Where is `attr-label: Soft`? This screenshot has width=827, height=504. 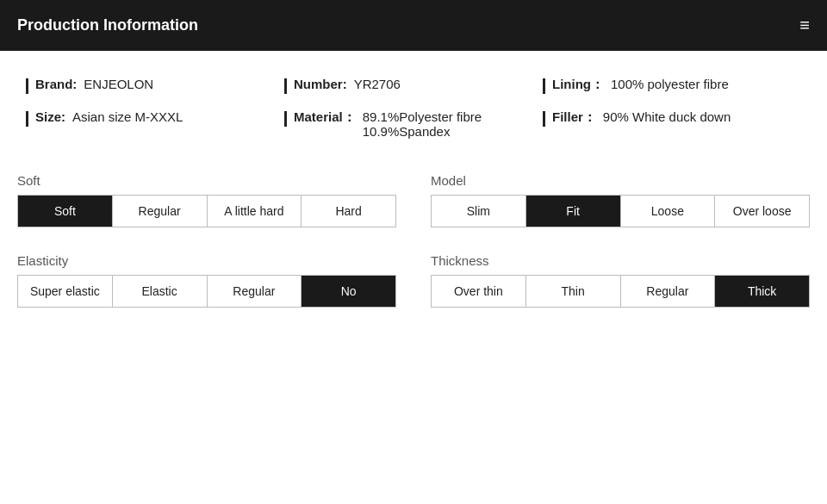
attr-label: Soft is located at coordinates (207, 181).